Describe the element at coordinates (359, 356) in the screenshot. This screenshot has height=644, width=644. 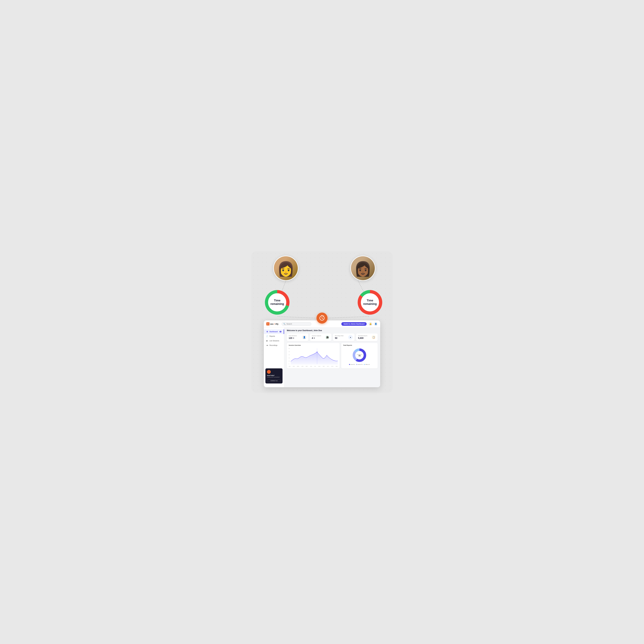
I see `total-reports-card: Total Reports` at that location.